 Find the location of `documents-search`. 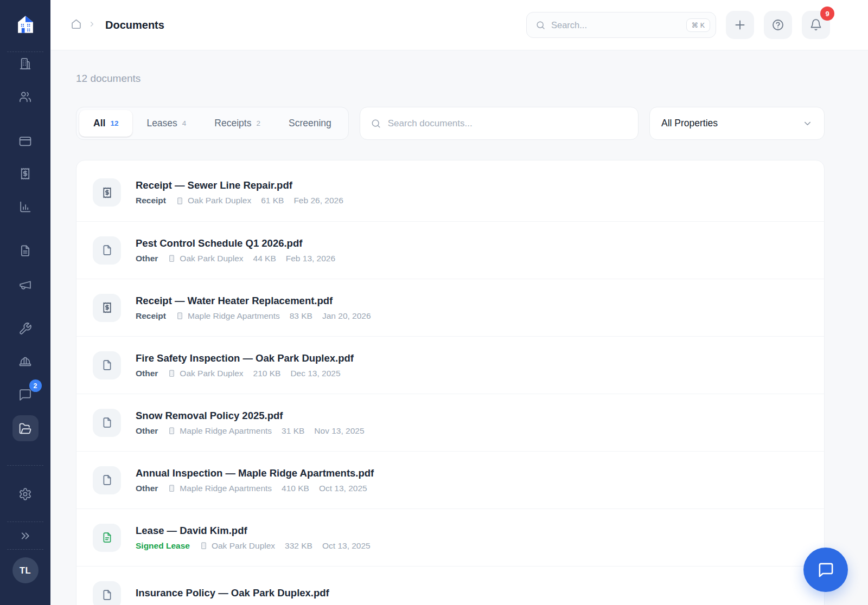

documents-search is located at coordinates (499, 124).